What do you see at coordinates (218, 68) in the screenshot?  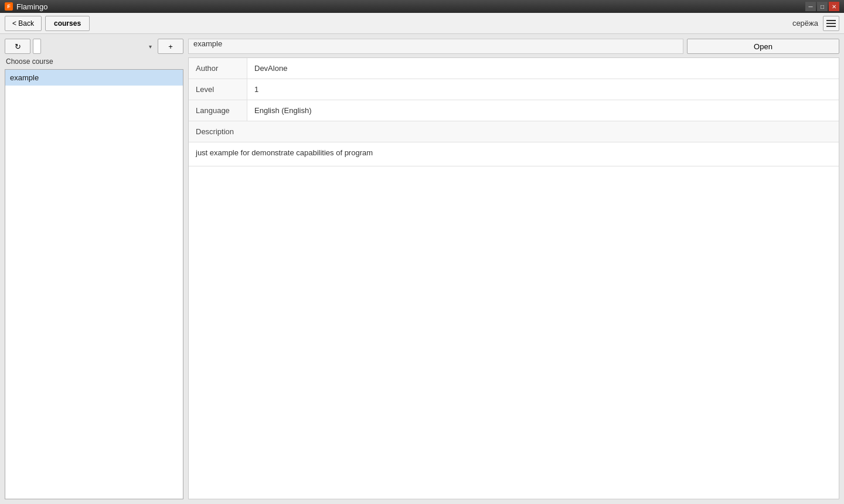 I see `author-label: Author` at bounding box center [218, 68].